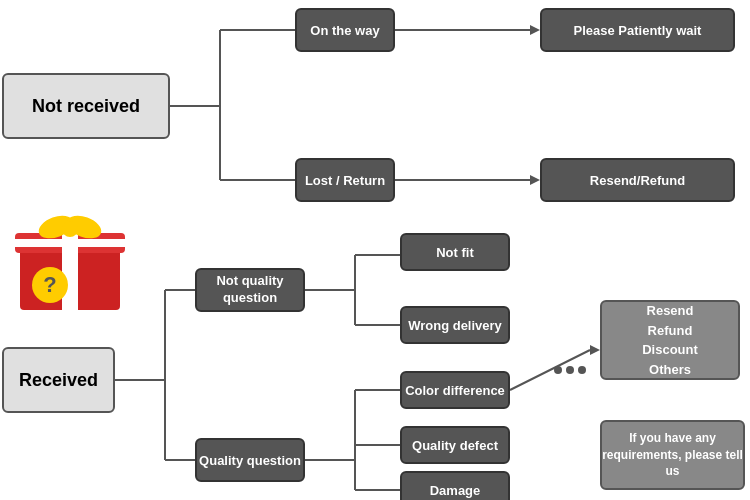 This screenshot has height=500, width=750. What do you see at coordinates (70, 255) in the screenshot?
I see `gift-box-icon: ?` at bounding box center [70, 255].